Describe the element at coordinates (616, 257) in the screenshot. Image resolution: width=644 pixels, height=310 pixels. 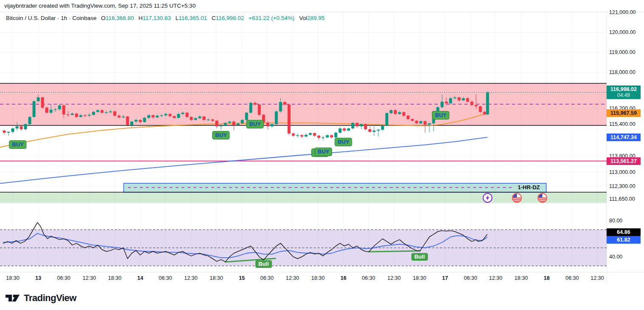
I see `rsi-axis-tick: 40.00` at that location.